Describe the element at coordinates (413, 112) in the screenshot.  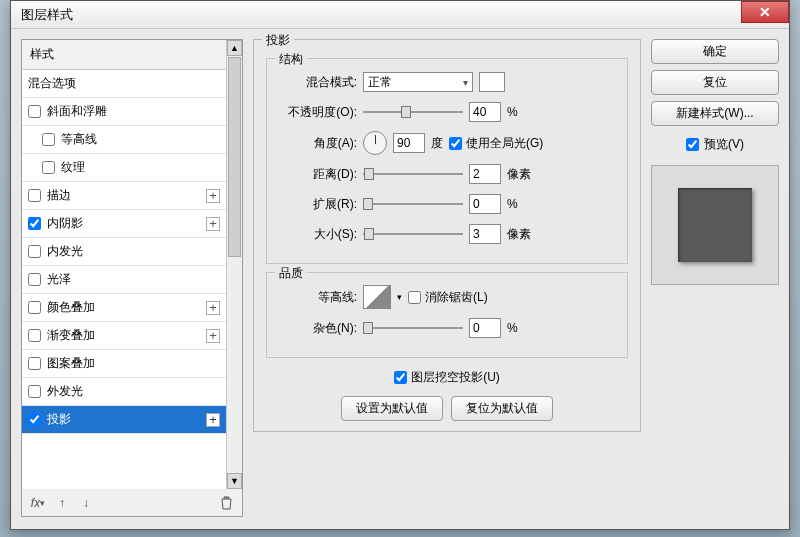
I see `opacity-slider` at that location.